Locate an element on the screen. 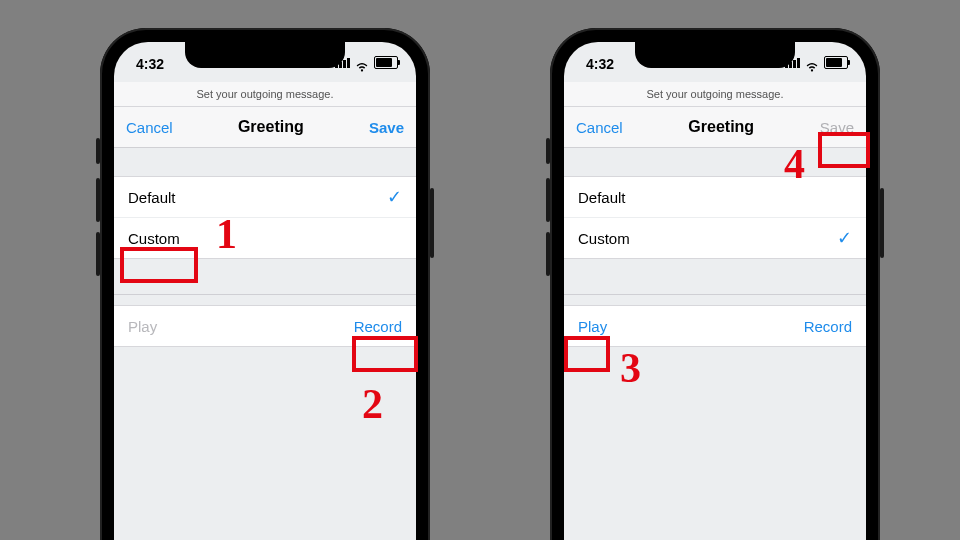 The height and width of the screenshot is (540, 960). divider-area is located at coordinates (715, 282).